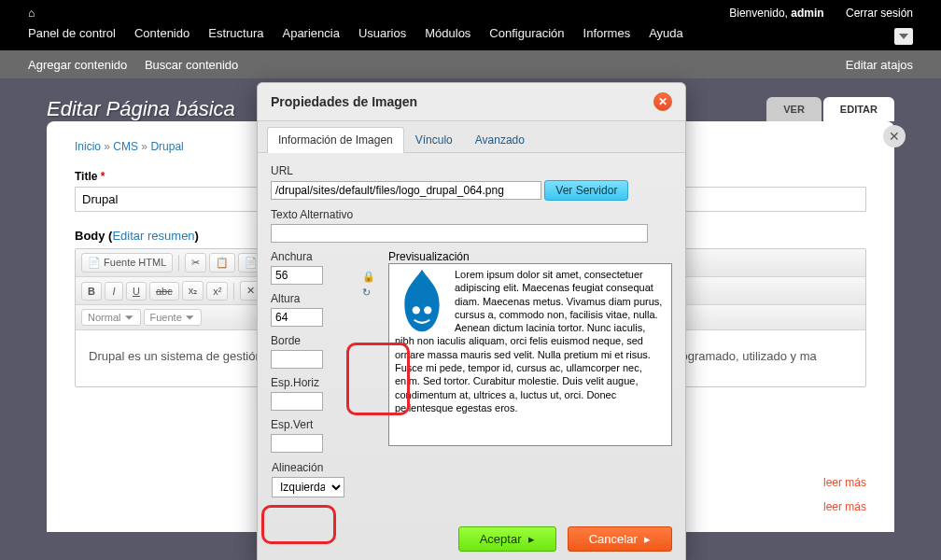 The image size is (941, 560). What do you see at coordinates (406, 190) in the screenshot?
I see `url-input` at bounding box center [406, 190].